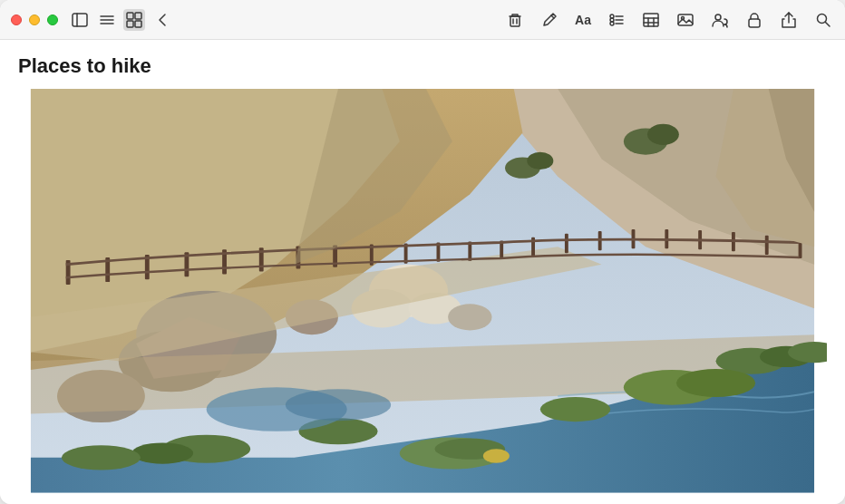 The image size is (845, 504). I want to click on grid-view-icon, so click(134, 20).